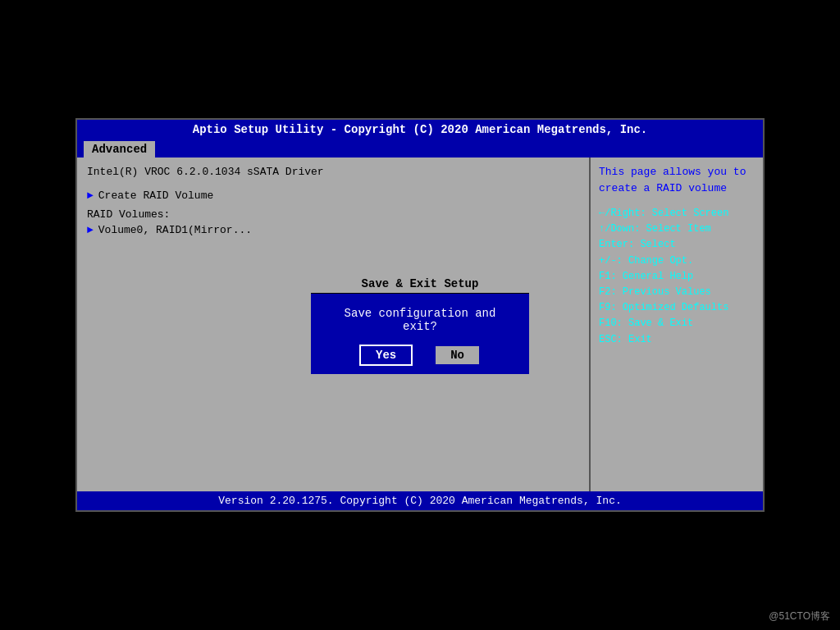 The height and width of the screenshot is (630, 840). What do you see at coordinates (420, 130) in the screenshot?
I see `header-title: Aptio Setup Utility - Copyright (C) 2020…` at bounding box center [420, 130].